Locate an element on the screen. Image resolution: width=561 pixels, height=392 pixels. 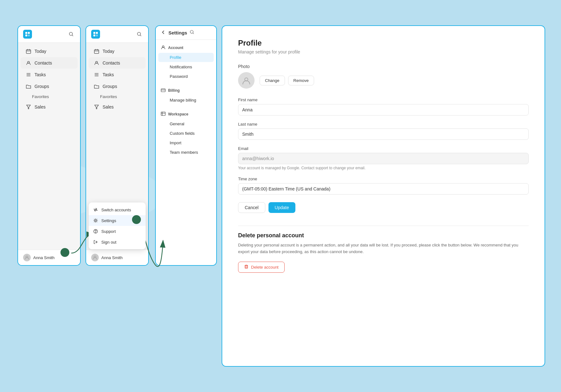
settings-item-custom-fields: Custom fields is located at coordinates (186, 134).